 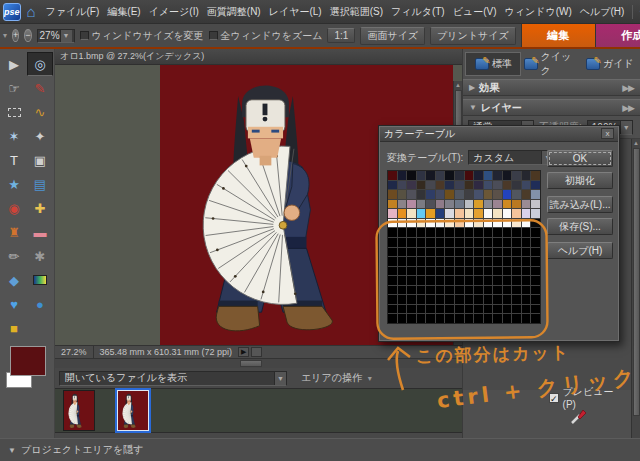 What do you see at coordinates (580, 204) in the screenshot?
I see `load-button: 読み込み(L)...` at bounding box center [580, 204].